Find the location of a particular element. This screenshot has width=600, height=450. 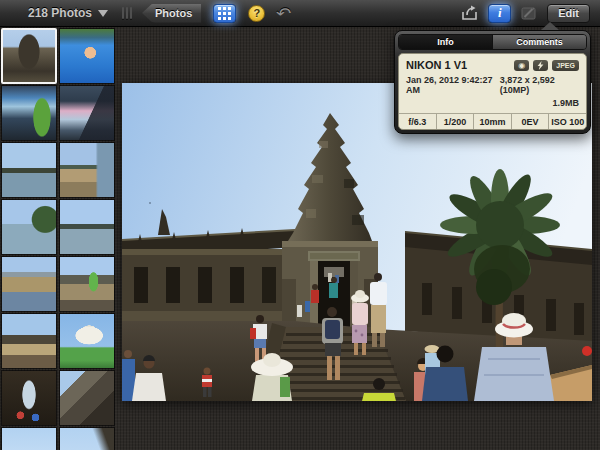

tab-info: Info is located at coordinates (446, 42).